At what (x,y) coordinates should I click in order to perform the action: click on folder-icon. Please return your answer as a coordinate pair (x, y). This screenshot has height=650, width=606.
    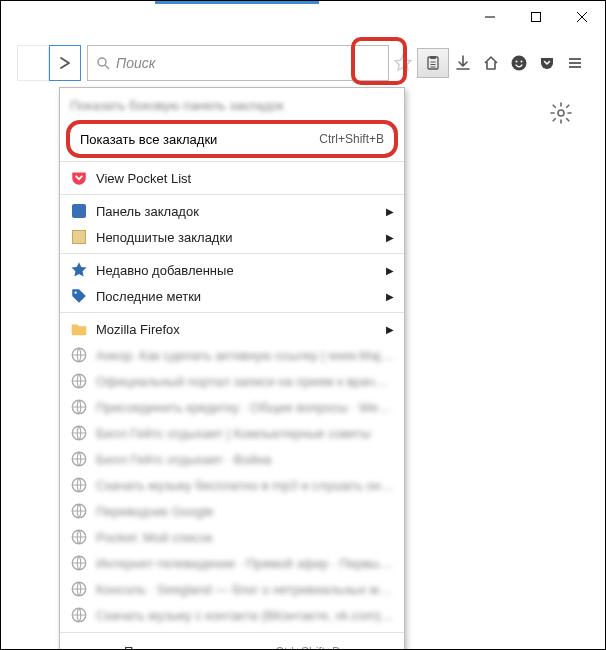
    Looking at the image, I should click on (79, 329).